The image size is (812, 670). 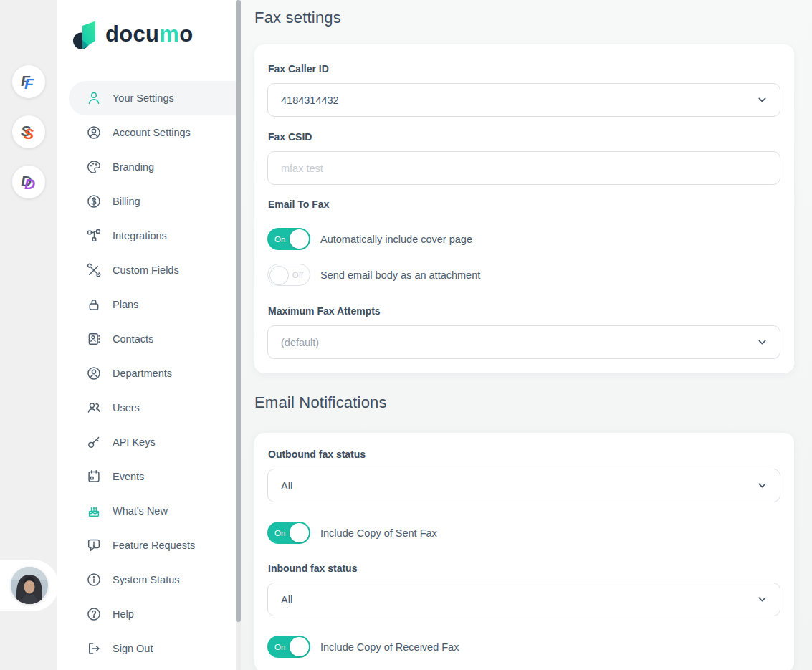 What do you see at coordinates (29, 335) in the screenshot?
I see `app-switcher-strip: F F S S D D` at bounding box center [29, 335].